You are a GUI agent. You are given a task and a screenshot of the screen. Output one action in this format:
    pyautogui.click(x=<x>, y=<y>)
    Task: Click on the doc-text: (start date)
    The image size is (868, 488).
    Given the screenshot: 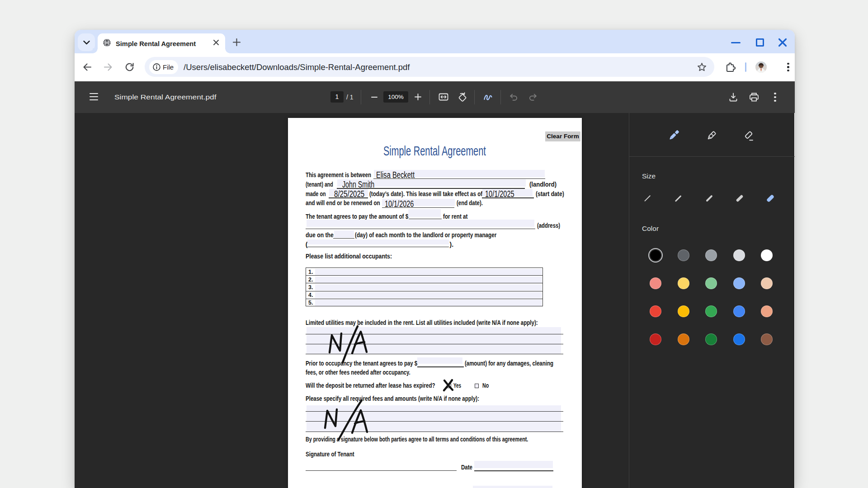 What is the action you would take?
    pyautogui.click(x=550, y=194)
    